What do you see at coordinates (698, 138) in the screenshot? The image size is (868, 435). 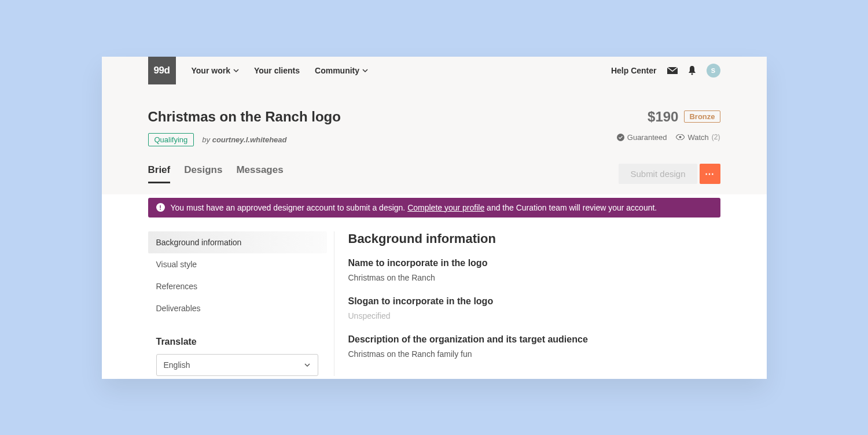 I see `watch-toggle: Watch (2)` at bounding box center [698, 138].